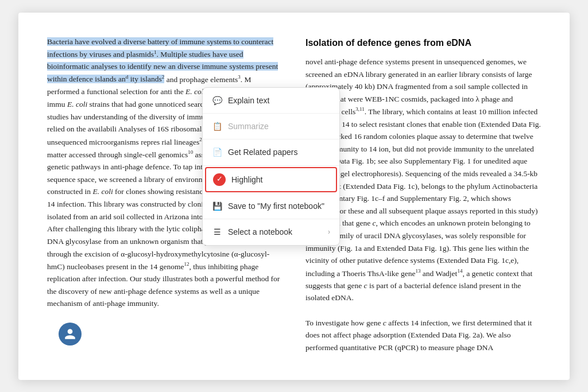 The width and height of the screenshot is (588, 392). I want to click on related-icon: 📄, so click(217, 152).